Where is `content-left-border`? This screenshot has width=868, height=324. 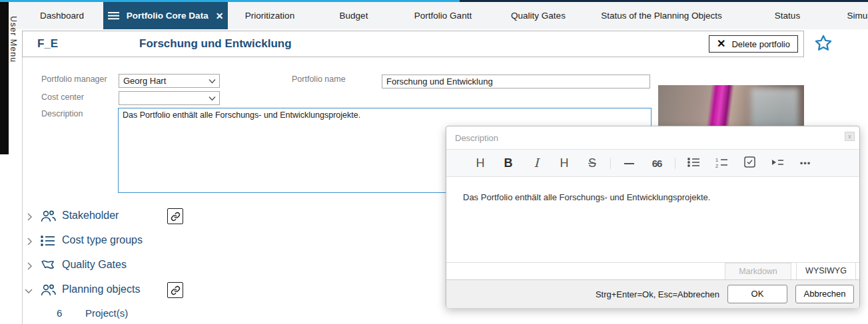 content-left-border is located at coordinates (23, 177).